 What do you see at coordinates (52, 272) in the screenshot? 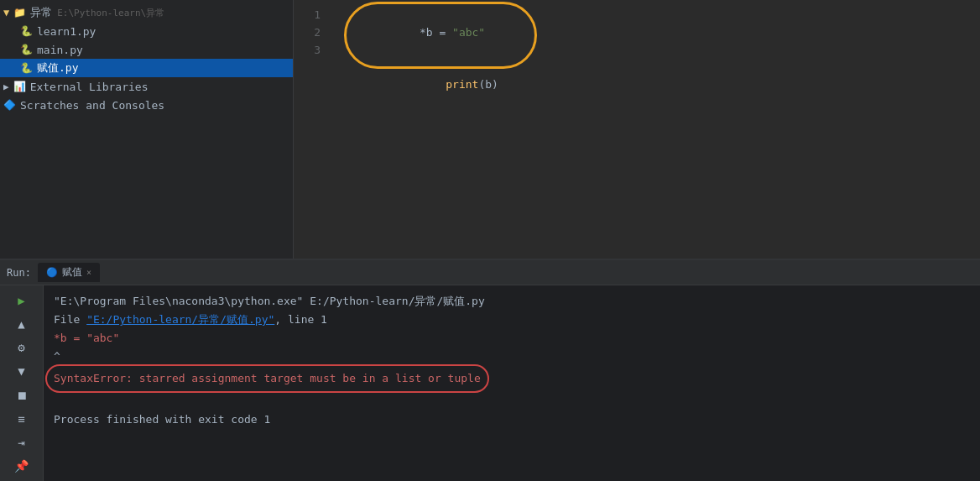
I see `tab-run-icon: 🔵` at bounding box center [52, 272].